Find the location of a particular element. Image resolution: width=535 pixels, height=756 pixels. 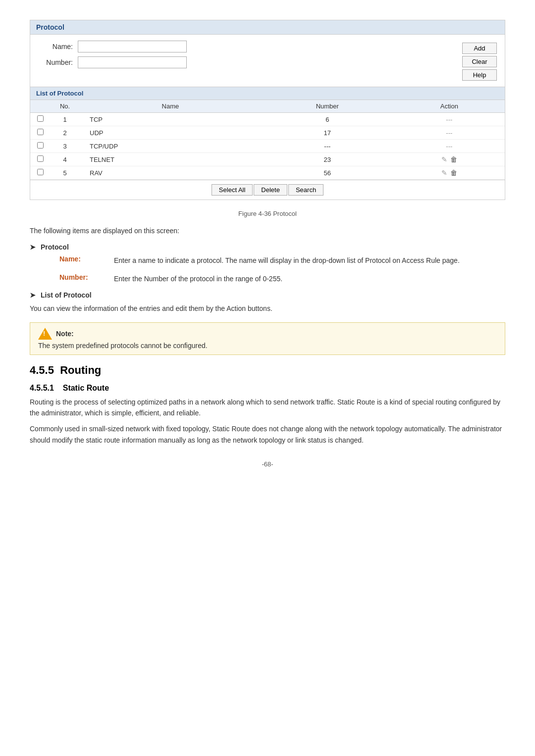

list-desc: You can view the information of the entr… is located at coordinates (268, 308).